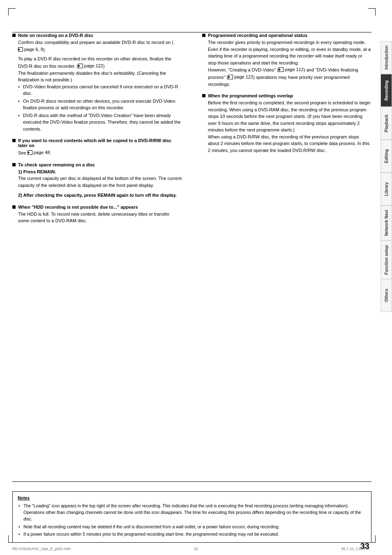 The image size is (392, 555). I want to click on section-overlap-body: Before the first recording is completed,…, so click(287, 127).